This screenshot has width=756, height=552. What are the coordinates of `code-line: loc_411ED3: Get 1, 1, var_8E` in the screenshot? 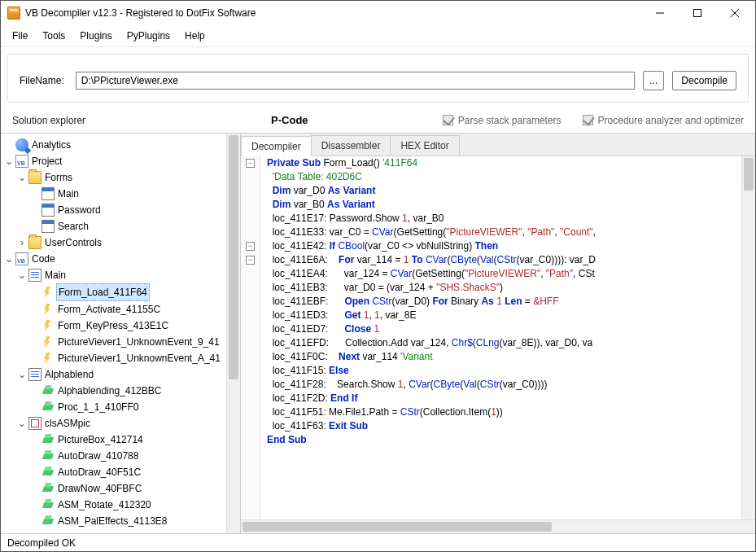 It's located at (498, 316).